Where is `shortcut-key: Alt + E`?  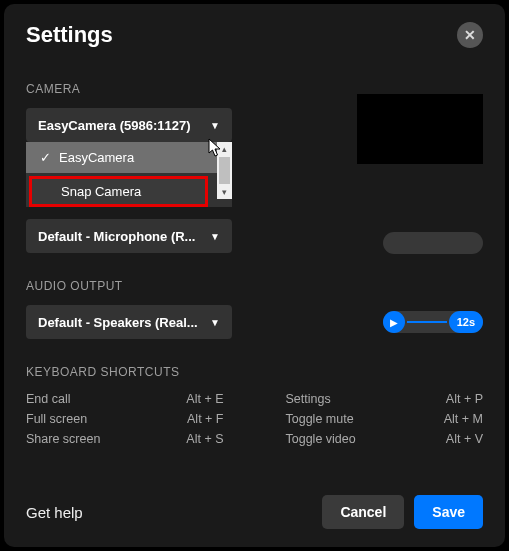
shortcut-key: Alt + E is located at coordinates (204, 399).